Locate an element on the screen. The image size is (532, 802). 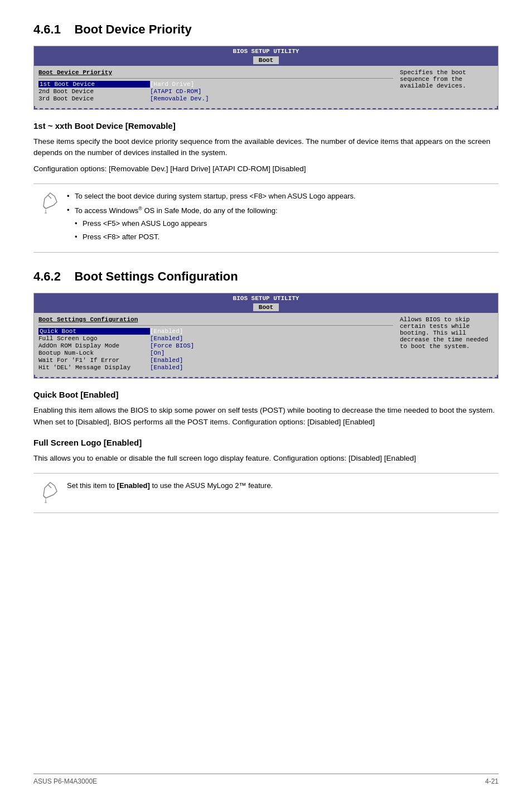
bios-val-2-5: [Enabled] is located at coordinates (166, 360).